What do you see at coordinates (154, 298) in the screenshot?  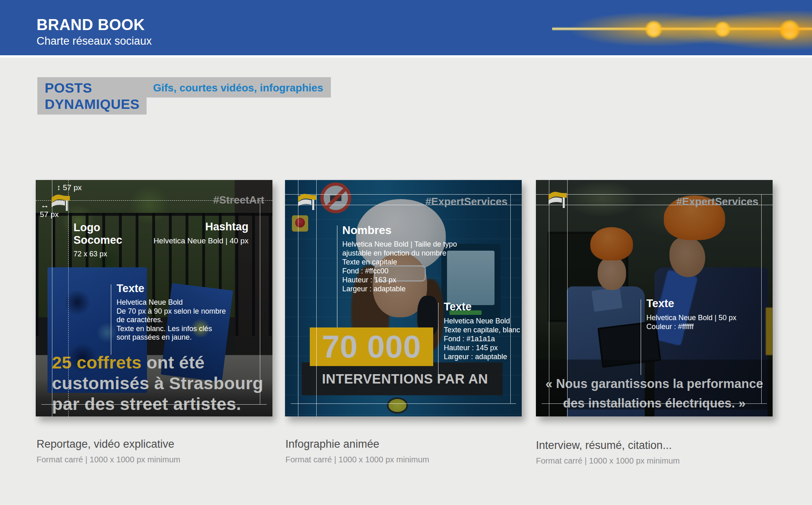 I see `post-mockup-street-art: ↕ 57 px ↔ 57 px #StreetArt Logo Socomec …` at bounding box center [154, 298].